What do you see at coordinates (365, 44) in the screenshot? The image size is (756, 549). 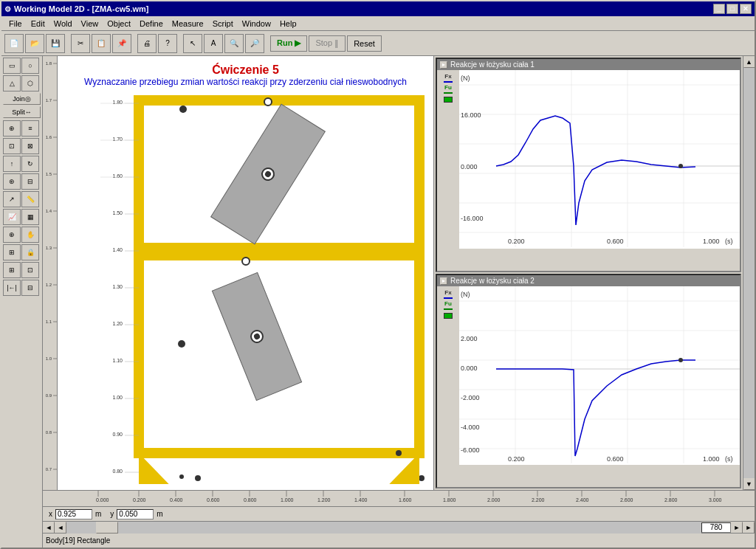 I see `reset-button: Reset` at bounding box center [365, 44].